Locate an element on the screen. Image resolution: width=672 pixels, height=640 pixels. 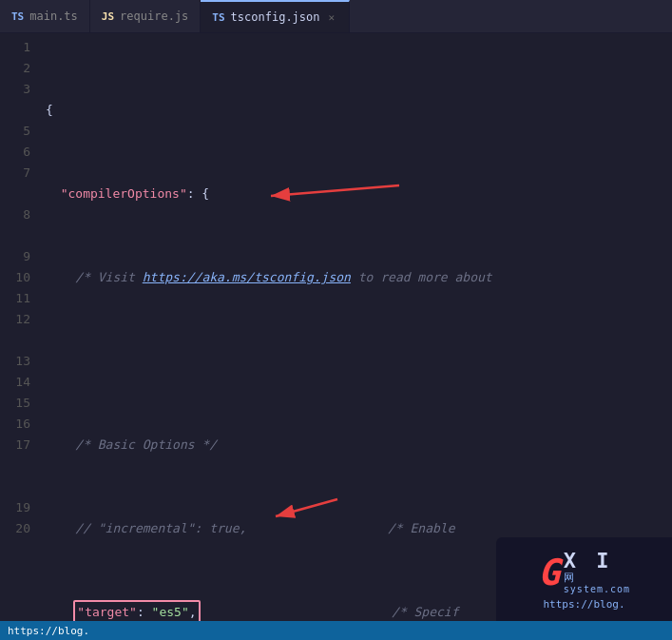
tab-label: tsconfig.json is located at coordinates (276, 17).